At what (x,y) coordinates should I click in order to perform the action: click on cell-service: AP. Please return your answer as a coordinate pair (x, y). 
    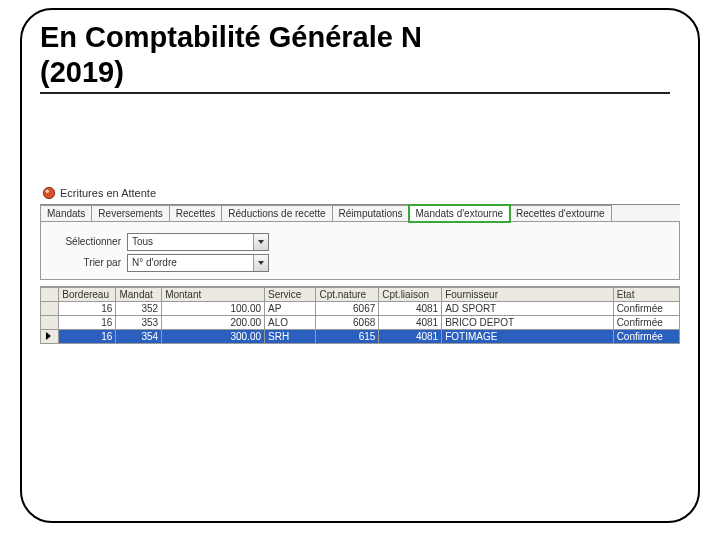
    Looking at the image, I should click on (290, 308).